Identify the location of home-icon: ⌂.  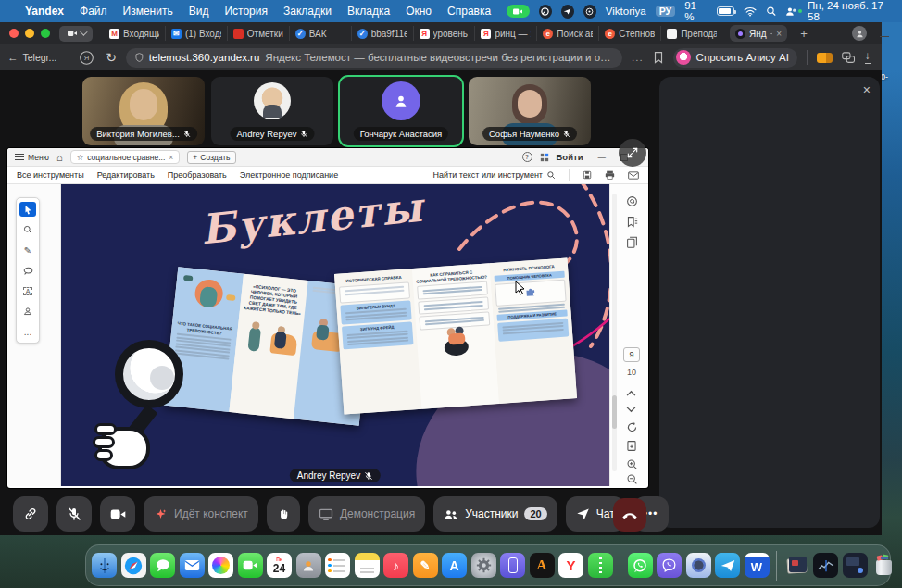
(59, 157).